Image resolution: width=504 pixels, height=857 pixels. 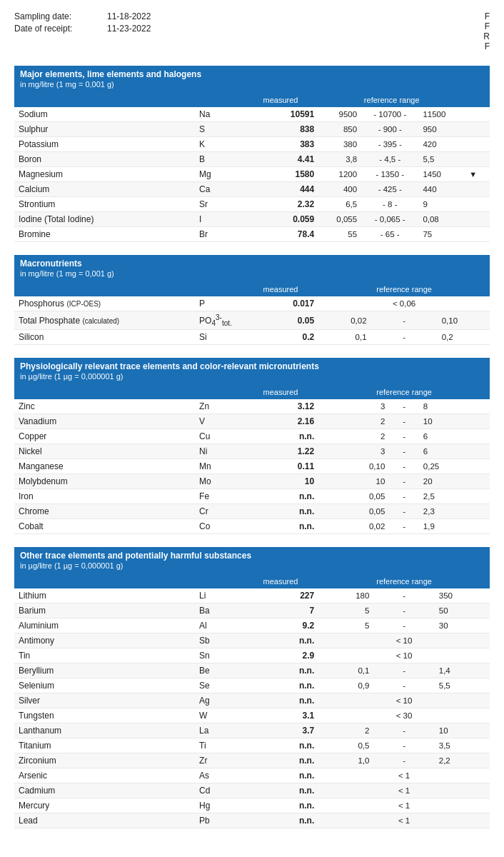 I want to click on row-name: Nickel, so click(x=104, y=451).